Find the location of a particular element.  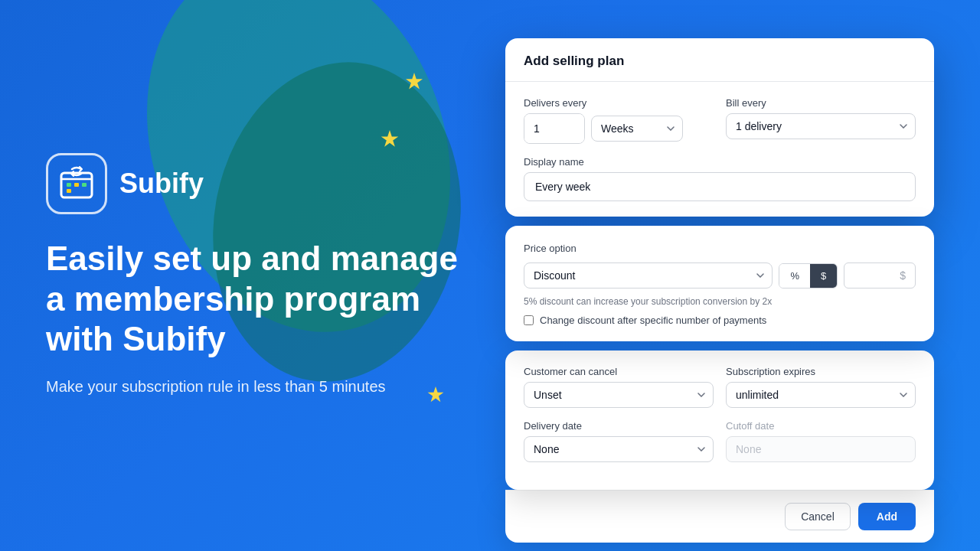

percent-dollar-toggle: % $ is located at coordinates (808, 276).